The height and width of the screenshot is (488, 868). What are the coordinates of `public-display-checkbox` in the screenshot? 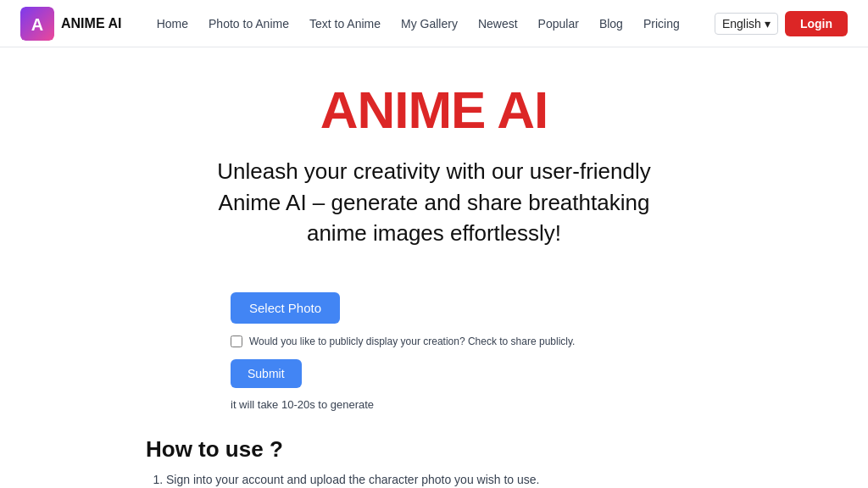 It's located at (236, 341).